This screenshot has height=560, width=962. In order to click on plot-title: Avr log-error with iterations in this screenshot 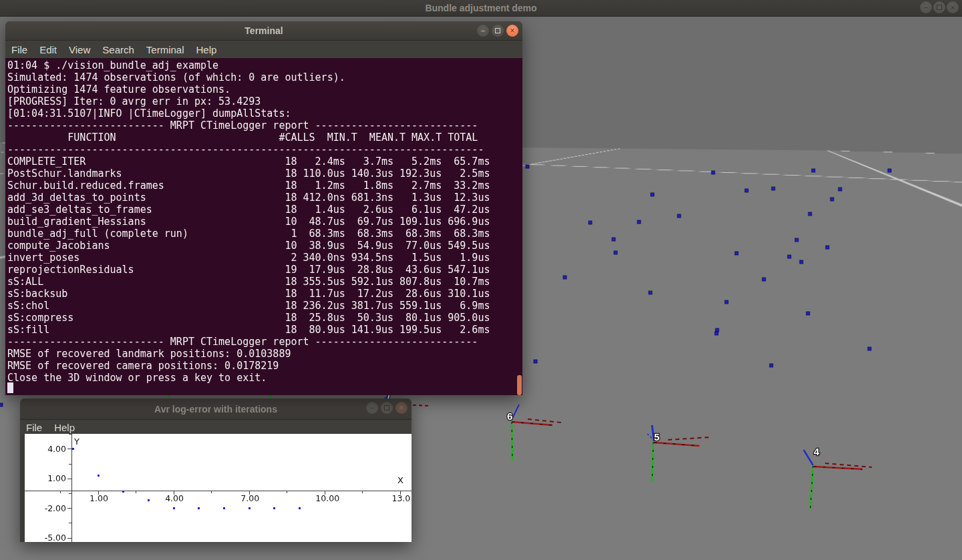, I will do `click(216, 409)`.